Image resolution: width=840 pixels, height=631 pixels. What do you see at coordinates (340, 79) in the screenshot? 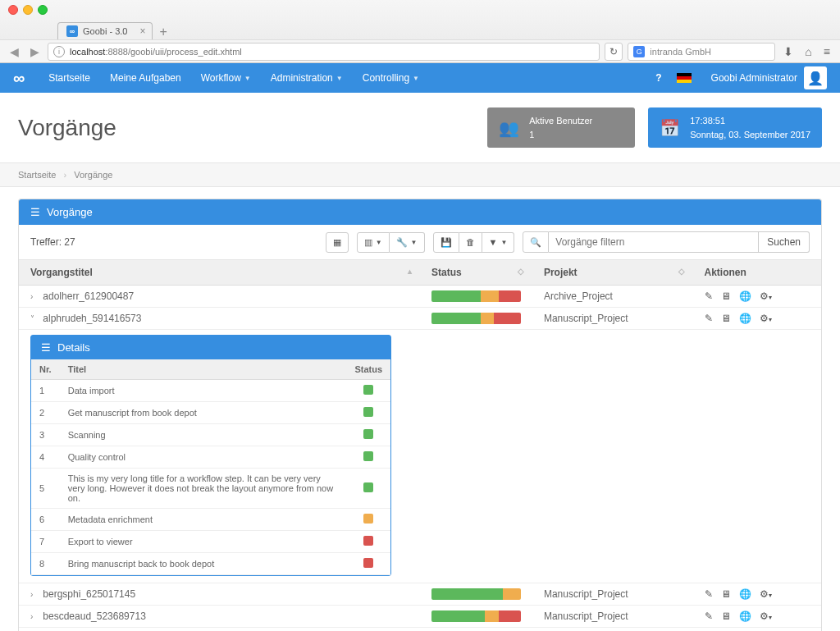
I see `chevron-down-icon: ▼` at bounding box center [340, 79].